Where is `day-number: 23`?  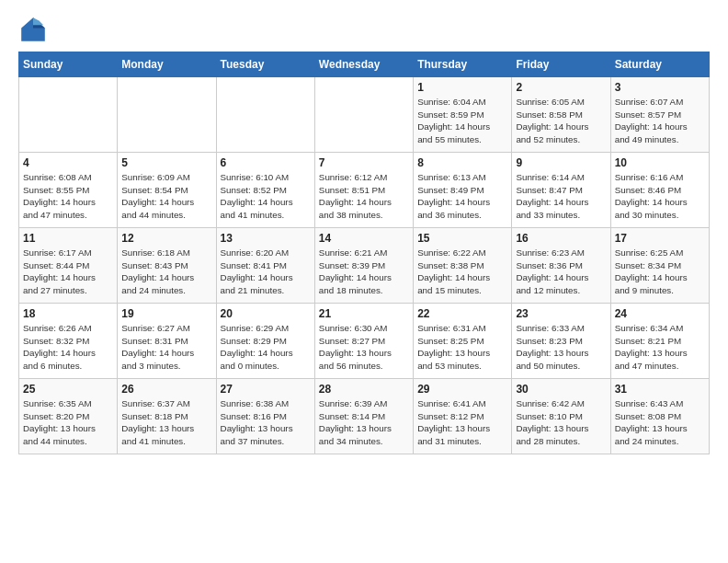 day-number: 23 is located at coordinates (561, 314).